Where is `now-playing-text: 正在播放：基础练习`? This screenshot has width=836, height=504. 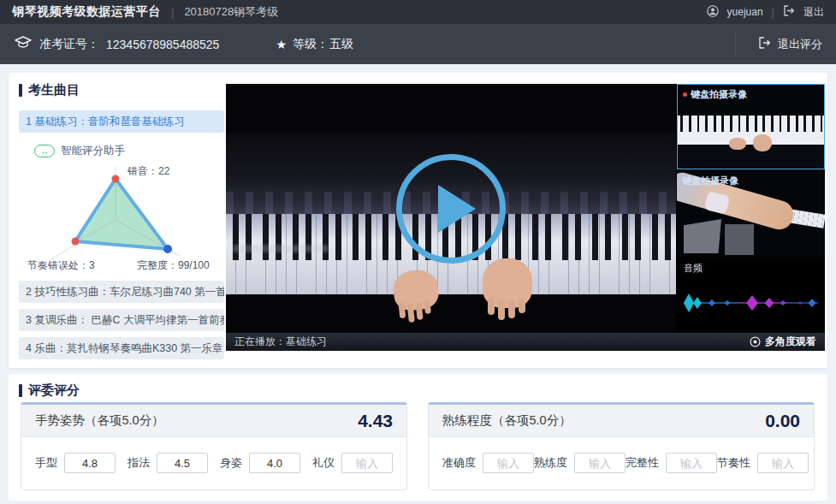
now-playing-text: 正在播放：基础练习 is located at coordinates (281, 342).